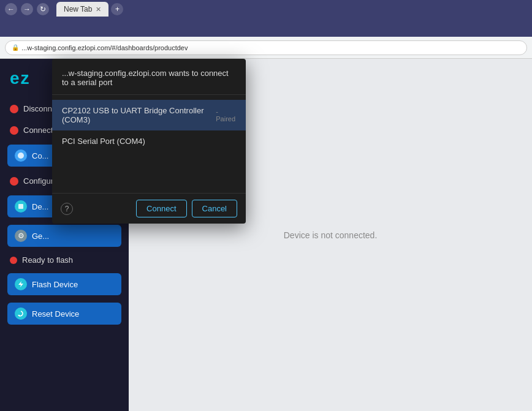  I want to click on help-icon: ?, so click(67, 209).